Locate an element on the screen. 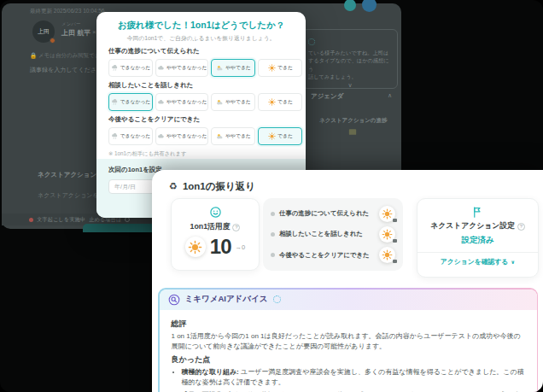 Image resolution: width=543 pixels, height=392 pixels. divider is located at coordinates (478, 253).